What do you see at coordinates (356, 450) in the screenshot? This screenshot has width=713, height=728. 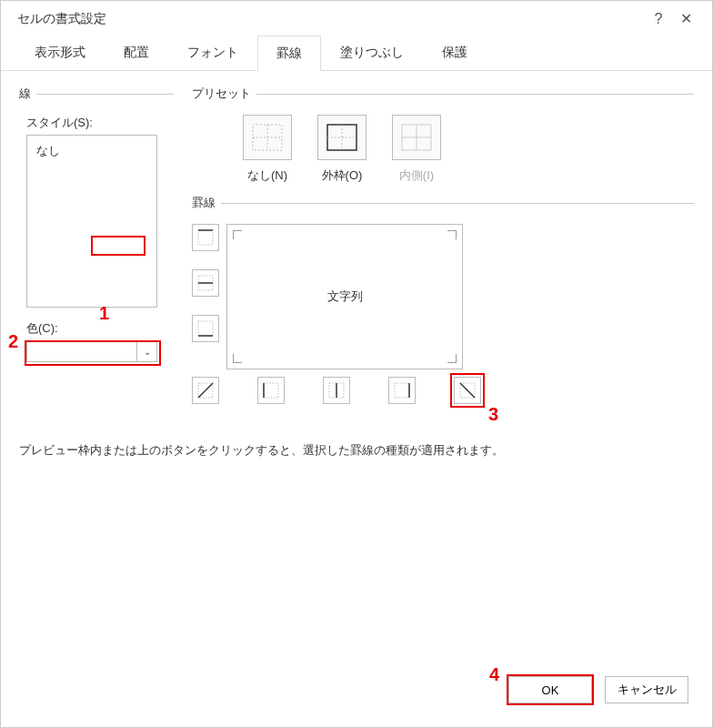 I see `hint-text: プレビュー枠内または上のボタンをクリックすると、選択した罫線の種類が適用されます…` at bounding box center [356, 450].